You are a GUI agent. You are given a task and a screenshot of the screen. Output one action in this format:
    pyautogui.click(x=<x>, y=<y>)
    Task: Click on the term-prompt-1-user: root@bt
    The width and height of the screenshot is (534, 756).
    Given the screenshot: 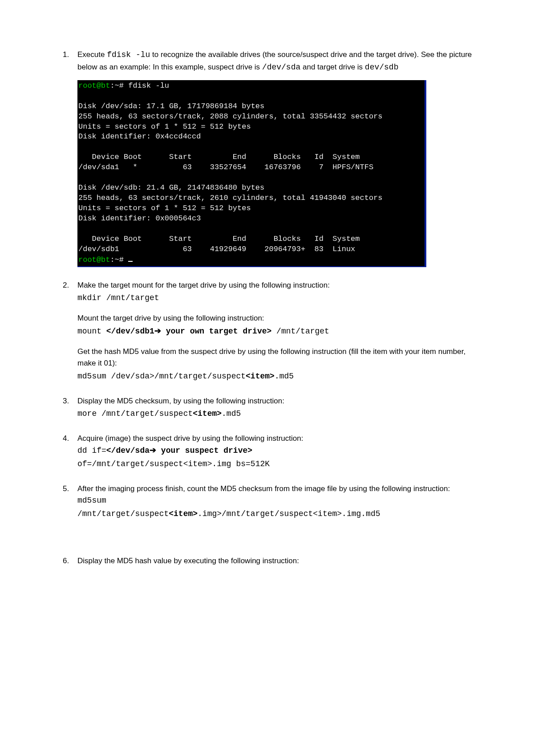 What is the action you would take?
    pyautogui.click(x=94, y=85)
    